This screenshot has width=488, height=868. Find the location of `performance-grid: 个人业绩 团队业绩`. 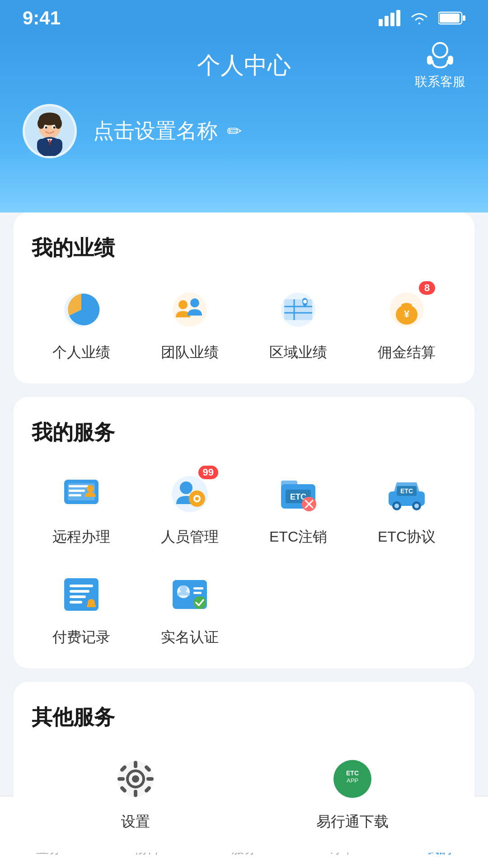

performance-grid: 个人业绩 团队业绩 is located at coordinates (244, 324).